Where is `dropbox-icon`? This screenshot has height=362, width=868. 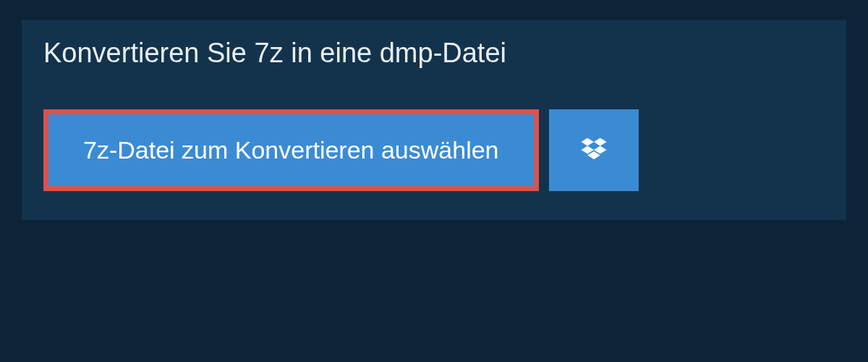
dropbox-icon is located at coordinates (594, 151).